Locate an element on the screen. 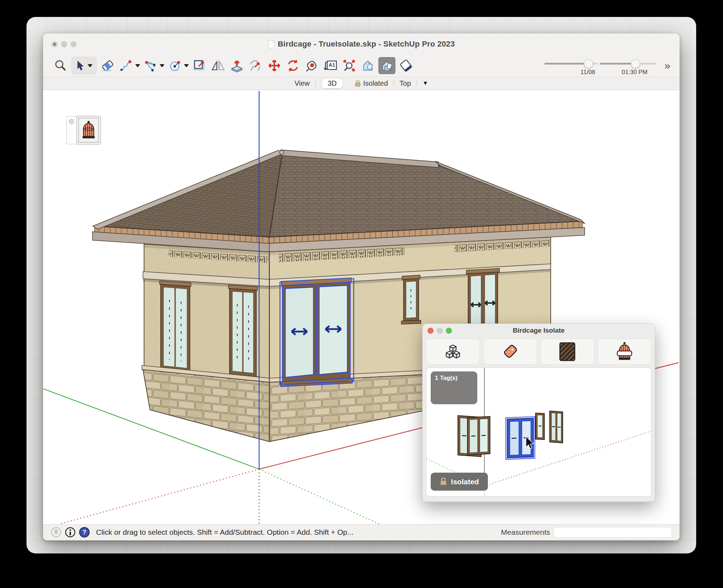 This screenshot has width=723, height=588. tag-count-label: 1 Tag(s) is located at coordinates (446, 378).